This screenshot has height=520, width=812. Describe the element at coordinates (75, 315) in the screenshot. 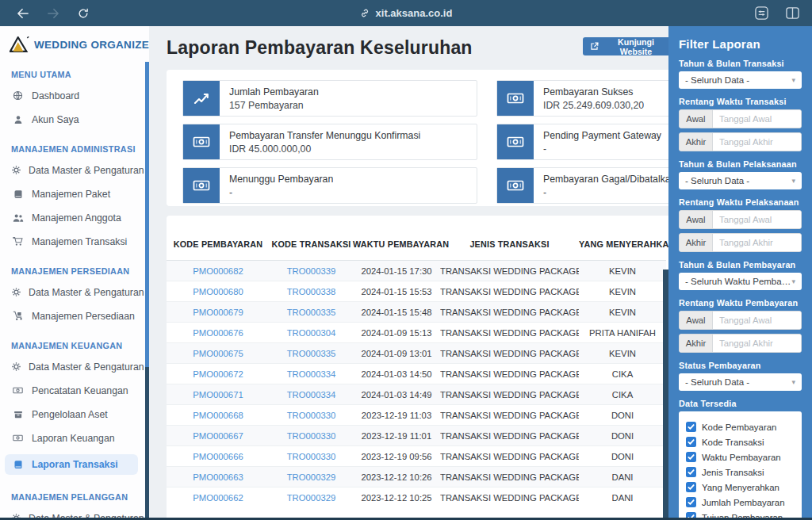

I see `sidebar-item-manajemen-persediaan: Manajemen Persediaan` at that location.